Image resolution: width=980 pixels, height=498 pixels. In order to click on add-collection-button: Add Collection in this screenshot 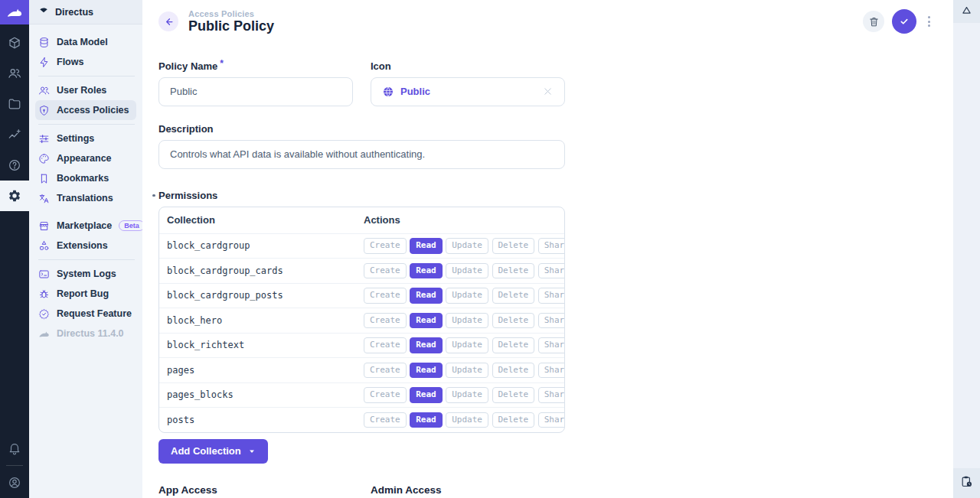, I will do `click(213, 451)`.